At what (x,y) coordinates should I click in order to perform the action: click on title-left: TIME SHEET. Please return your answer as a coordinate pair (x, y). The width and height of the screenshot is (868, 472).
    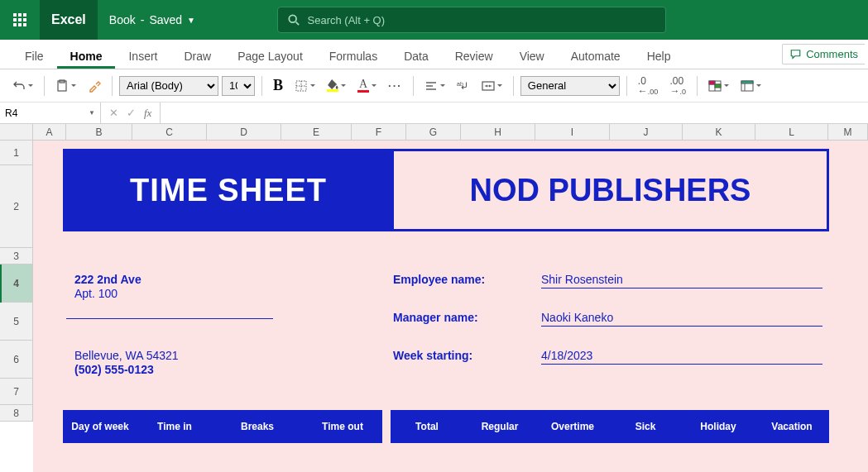
    Looking at the image, I should click on (228, 190).